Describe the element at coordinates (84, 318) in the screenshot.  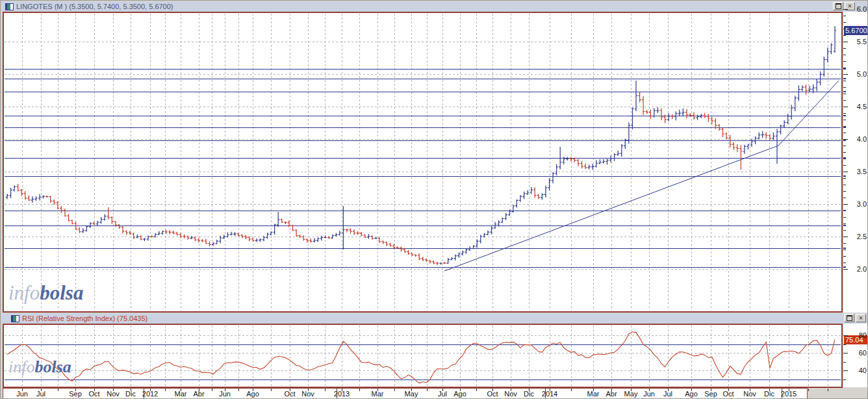
I see `rsi-title: RSI (Relative Strength Index) (75.0435)` at that location.